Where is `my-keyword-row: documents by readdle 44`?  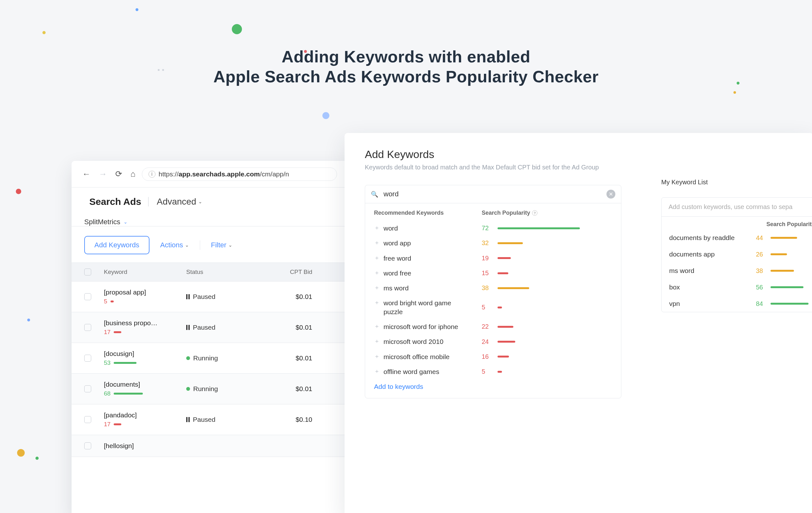
my-keyword-row: documents by readdle 44 is located at coordinates (737, 238).